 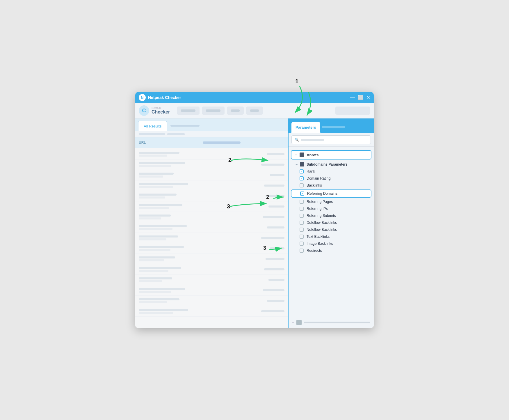 What do you see at coordinates (331, 140) in the screenshot?
I see `search-inner: 🔍` at bounding box center [331, 140].